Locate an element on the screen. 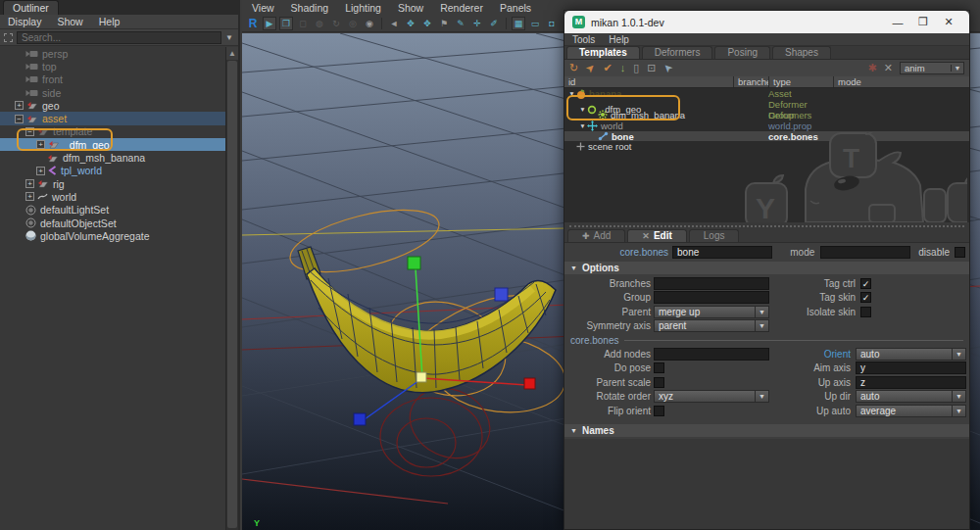 This screenshot has height=530, width=980. outliner-item-side: side is located at coordinates (113, 92).